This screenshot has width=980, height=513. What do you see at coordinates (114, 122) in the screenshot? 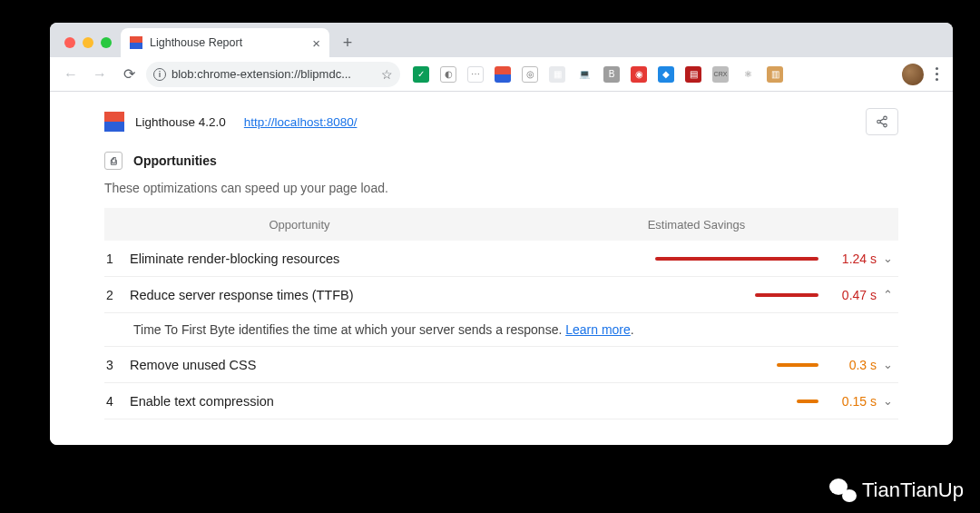
I see `lighthouse-logo-icon` at bounding box center [114, 122].